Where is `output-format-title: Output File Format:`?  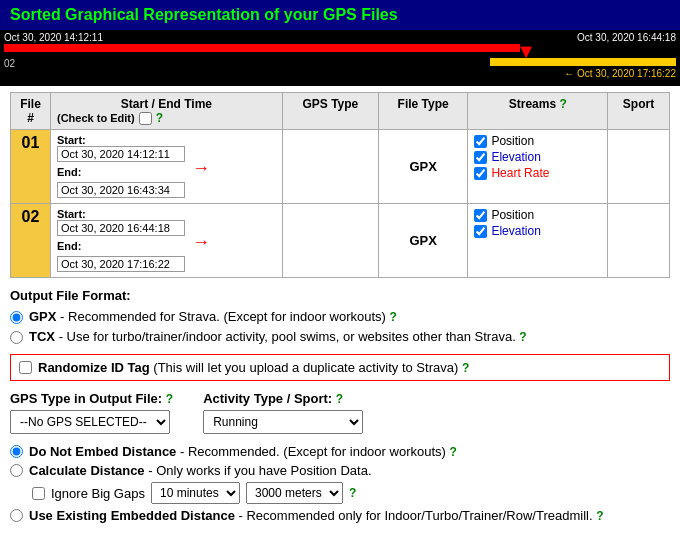
output-format-title: Output File Format: is located at coordinates (340, 296).